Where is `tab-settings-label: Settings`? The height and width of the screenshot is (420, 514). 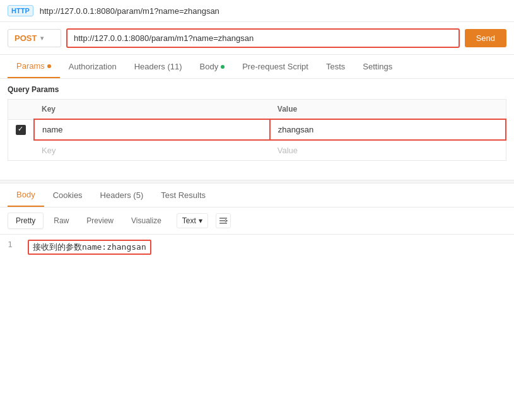
tab-settings-label: Settings is located at coordinates (377, 67).